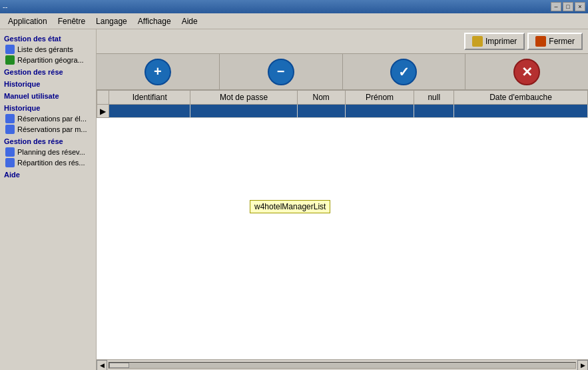 The height and width of the screenshot is (370, 588). Describe the element at coordinates (48, 107) in the screenshot. I see `sidebar-section-historique2: Historique` at that location.